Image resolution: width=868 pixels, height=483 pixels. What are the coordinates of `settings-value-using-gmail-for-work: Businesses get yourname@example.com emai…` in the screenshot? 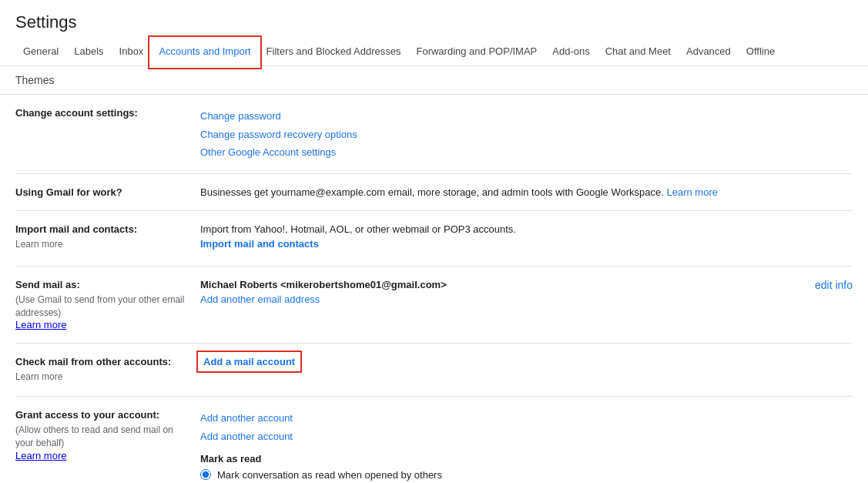 It's located at (527, 193).